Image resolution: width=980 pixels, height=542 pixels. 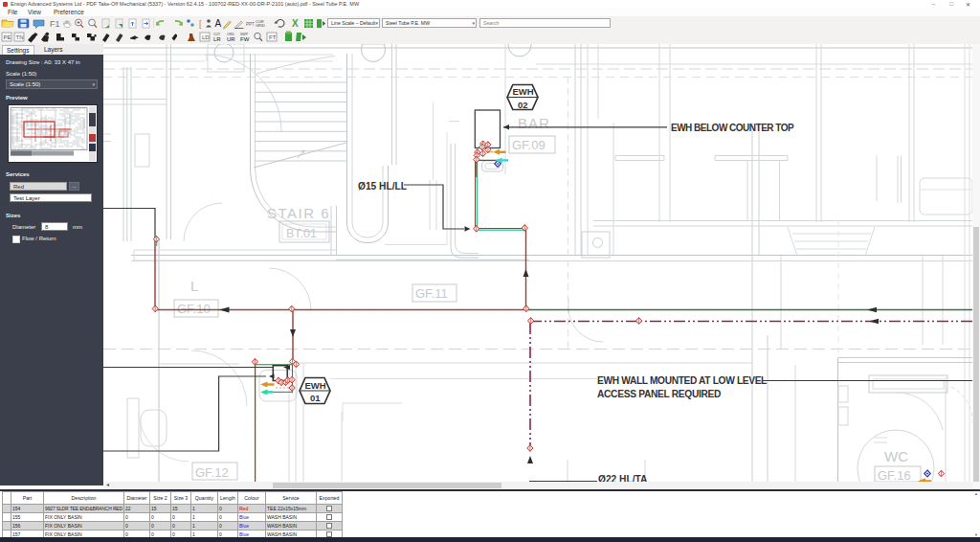 I want to click on svg-text: L, so click(x=194, y=285).